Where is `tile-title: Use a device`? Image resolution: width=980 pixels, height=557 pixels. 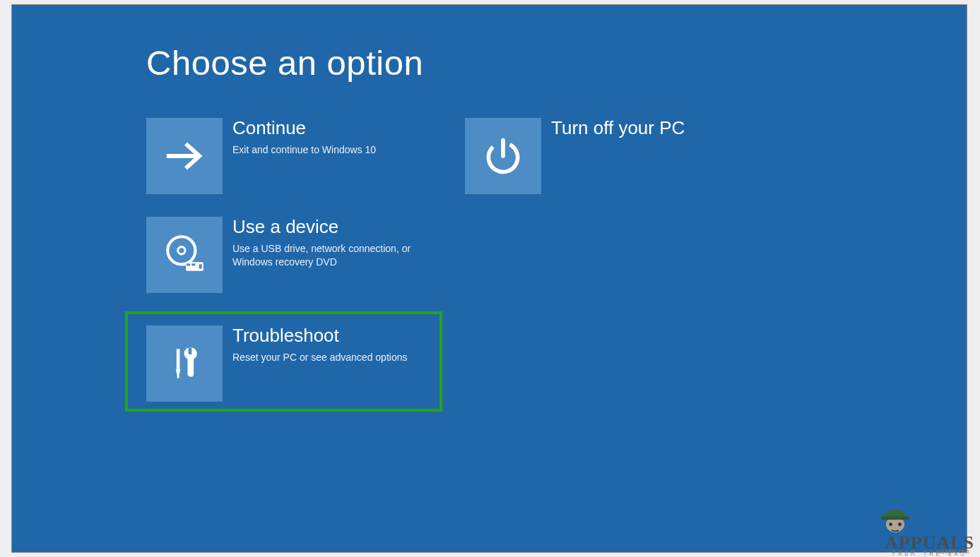 tile-title: Use a device is located at coordinates (324, 227).